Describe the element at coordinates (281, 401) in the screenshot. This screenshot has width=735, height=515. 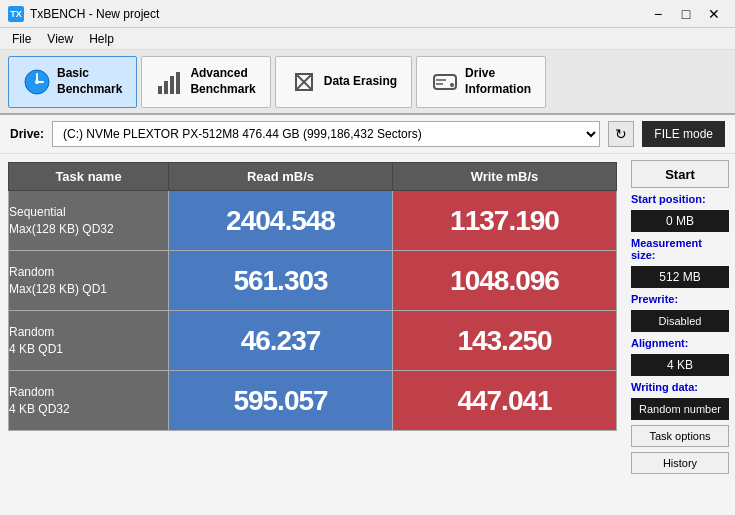
I see `read-cell-3: 595.057` at that location.